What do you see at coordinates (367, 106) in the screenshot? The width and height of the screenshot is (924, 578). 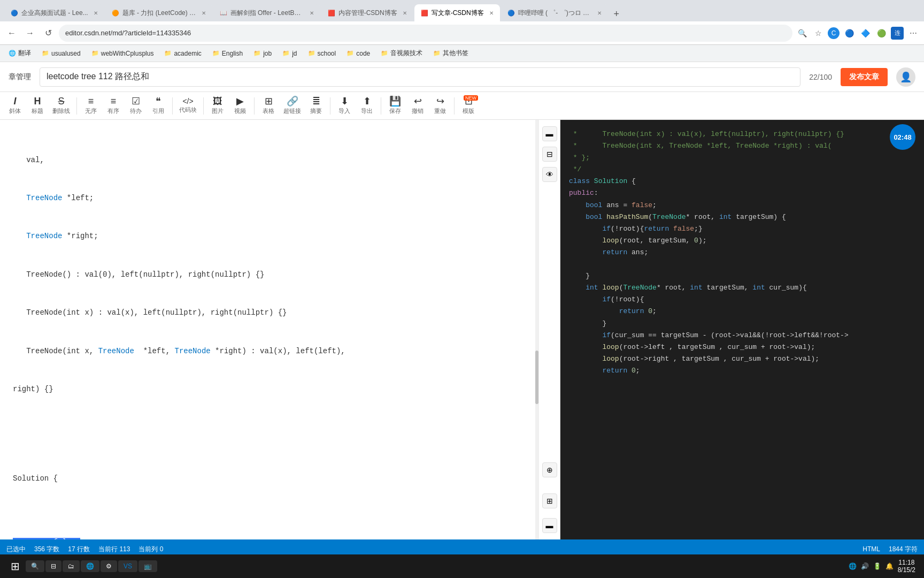 I see `export-button: ⬆ 导出` at bounding box center [367, 106].